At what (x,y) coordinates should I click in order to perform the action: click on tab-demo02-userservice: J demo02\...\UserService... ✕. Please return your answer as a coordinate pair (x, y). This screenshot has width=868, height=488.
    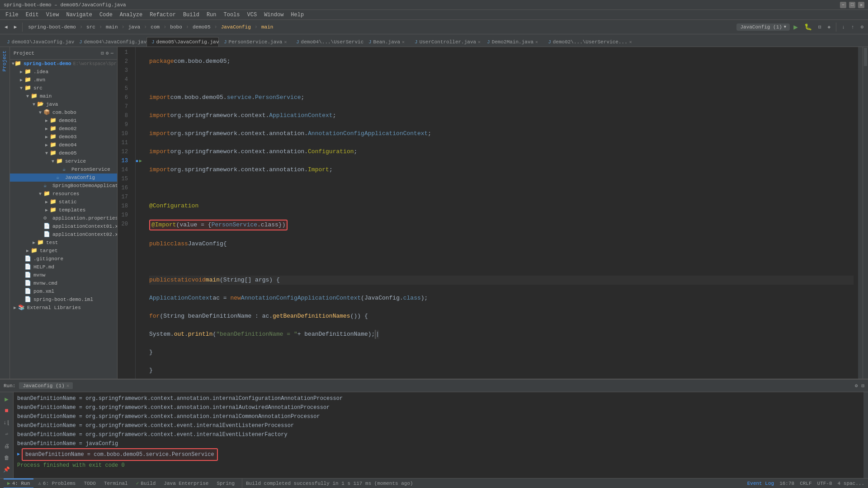
    Looking at the image, I should click on (579, 42).